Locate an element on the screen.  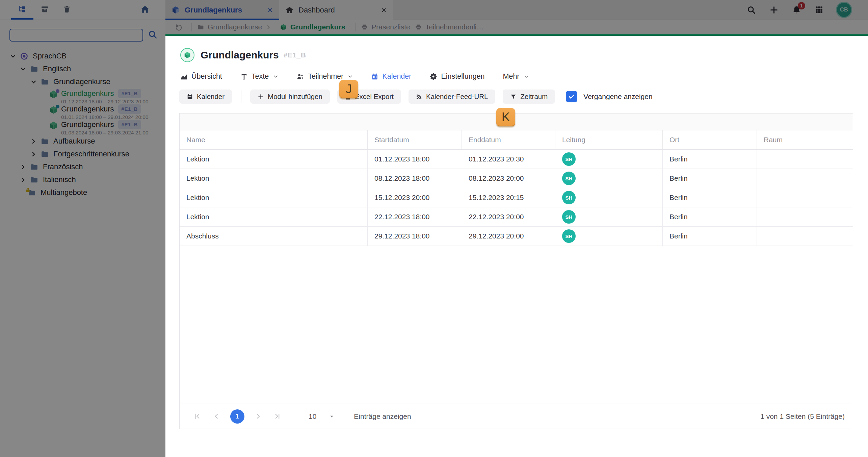
window-tab-grundlagenkurs: Grundlagenkurs is located at coordinates (222, 10).